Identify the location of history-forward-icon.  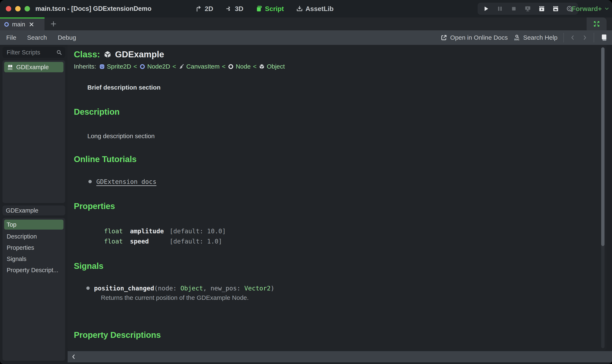
(585, 38).